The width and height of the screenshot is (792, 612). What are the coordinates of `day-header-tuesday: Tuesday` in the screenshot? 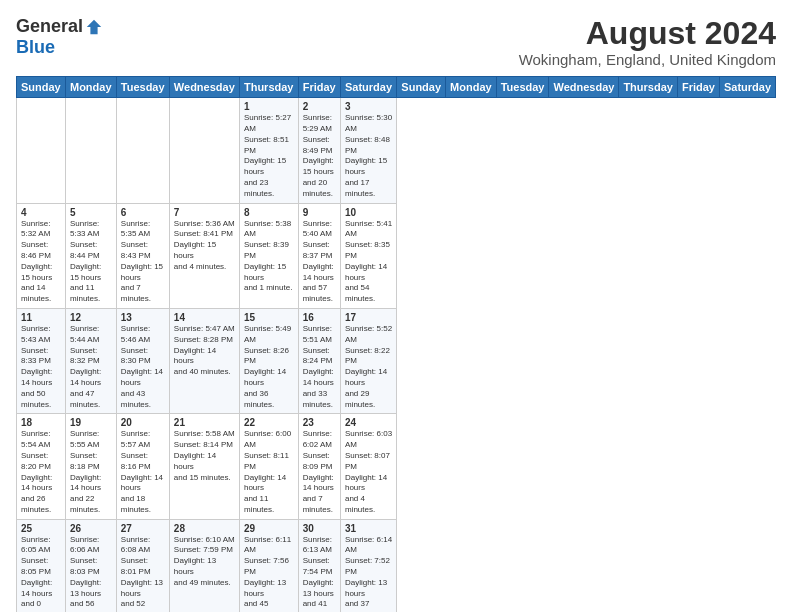 It's located at (522, 88).